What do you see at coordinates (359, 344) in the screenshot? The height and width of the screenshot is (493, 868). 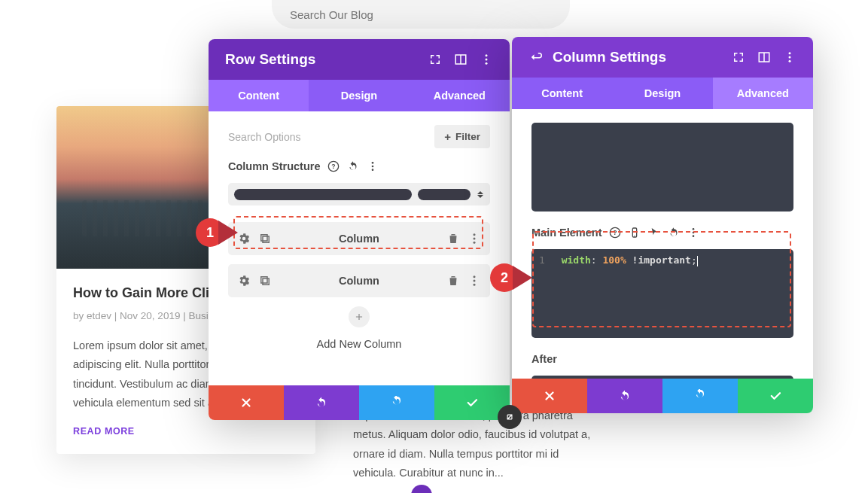 I see `add-column-label: Add New Column` at bounding box center [359, 344].